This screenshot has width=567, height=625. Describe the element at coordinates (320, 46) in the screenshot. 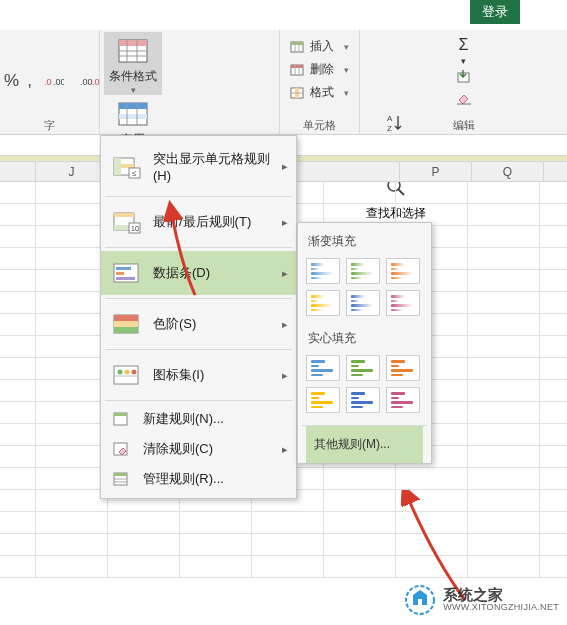

I see `insert-button: 插入▾` at that location.